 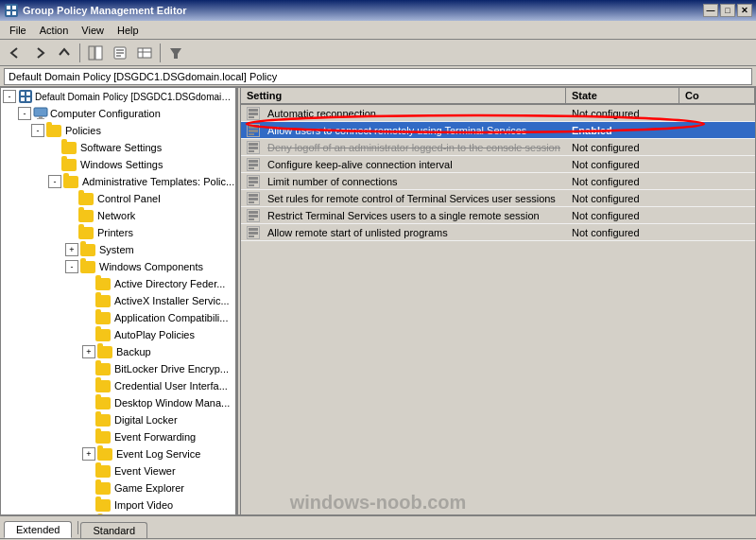 I want to click on tree-autoplay: AutoPlay Policies, so click(x=118, y=335).